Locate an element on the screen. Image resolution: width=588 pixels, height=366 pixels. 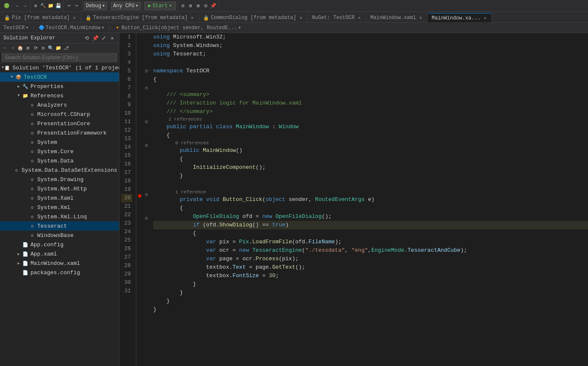
lock-icon: 🔒 is located at coordinates (7, 18).